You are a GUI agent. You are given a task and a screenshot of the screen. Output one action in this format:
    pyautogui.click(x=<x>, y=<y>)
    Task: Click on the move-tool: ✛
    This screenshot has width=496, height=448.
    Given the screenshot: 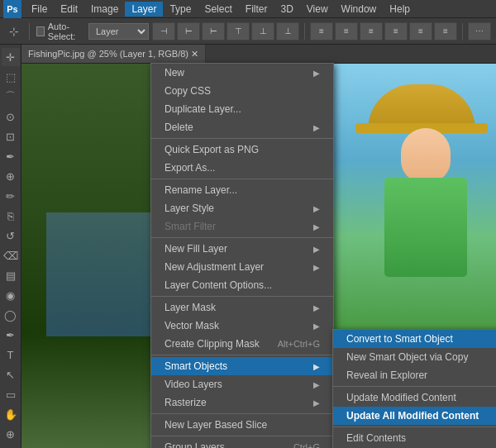 What is the action you would take?
    pyautogui.click(x=11, y=57)
    